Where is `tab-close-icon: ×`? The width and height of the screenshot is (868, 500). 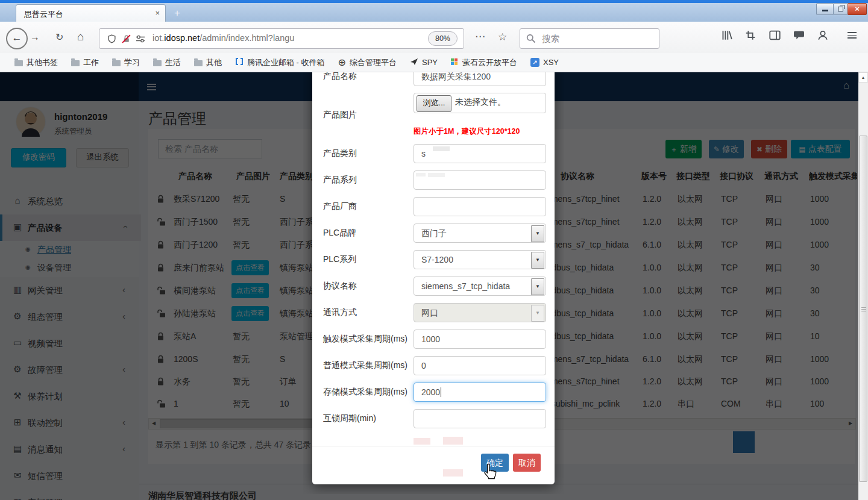 tab-close-icon: × is located at coordinates (157, 13).